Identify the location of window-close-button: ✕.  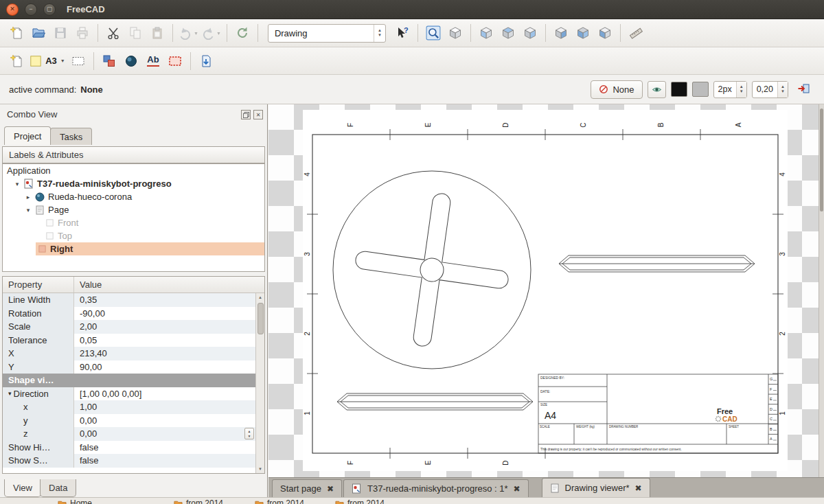
(12, 10).